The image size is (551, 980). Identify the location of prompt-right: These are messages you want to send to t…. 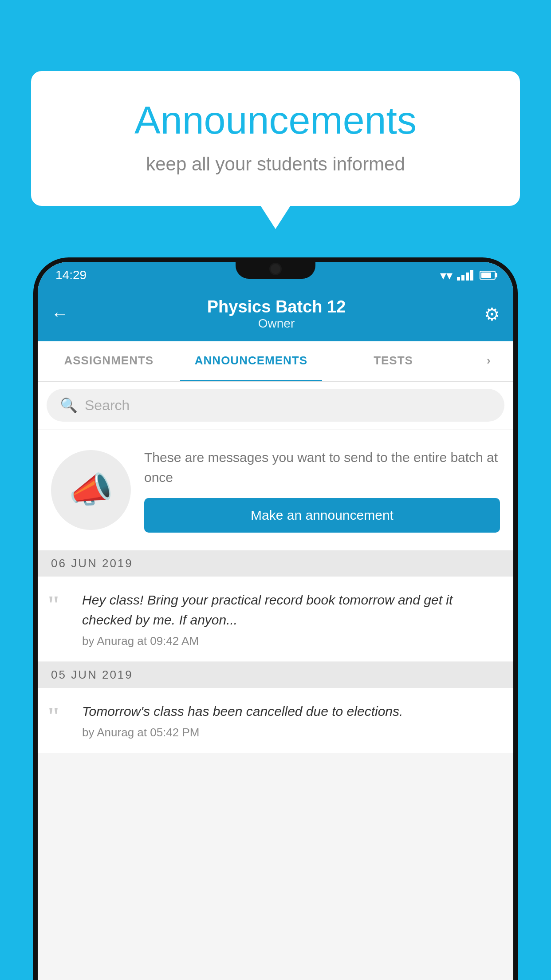
(322, 490).